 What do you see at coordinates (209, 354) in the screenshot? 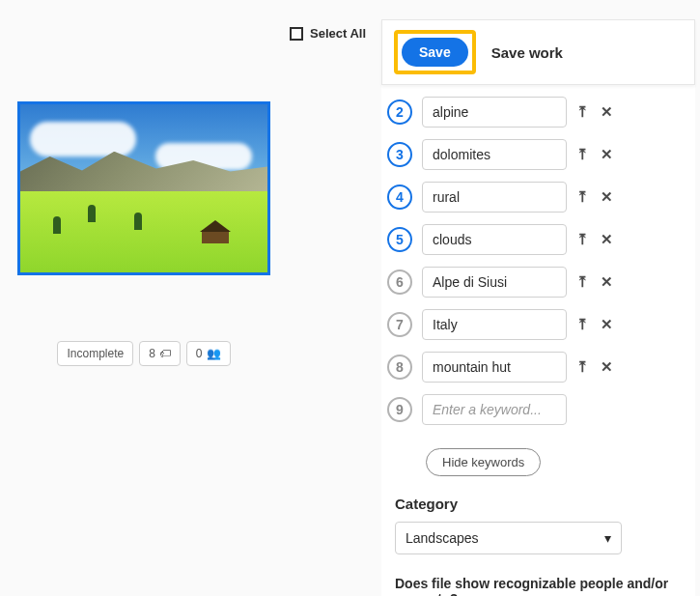
I see `status-badge-releases: 0 👥` at bounding box center [209, 354].